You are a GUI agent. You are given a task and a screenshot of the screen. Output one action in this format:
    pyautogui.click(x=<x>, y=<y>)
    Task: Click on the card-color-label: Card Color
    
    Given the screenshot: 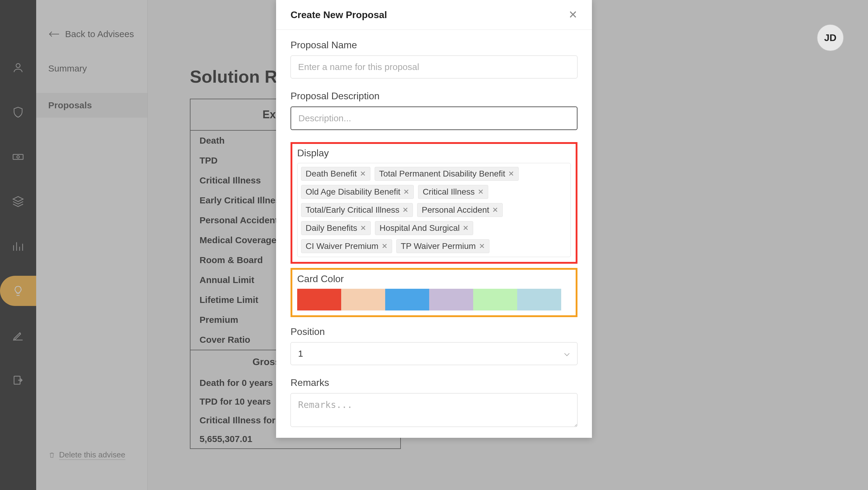 What is the action you would take?
    pyautogui.click(x=434, y=279)
    